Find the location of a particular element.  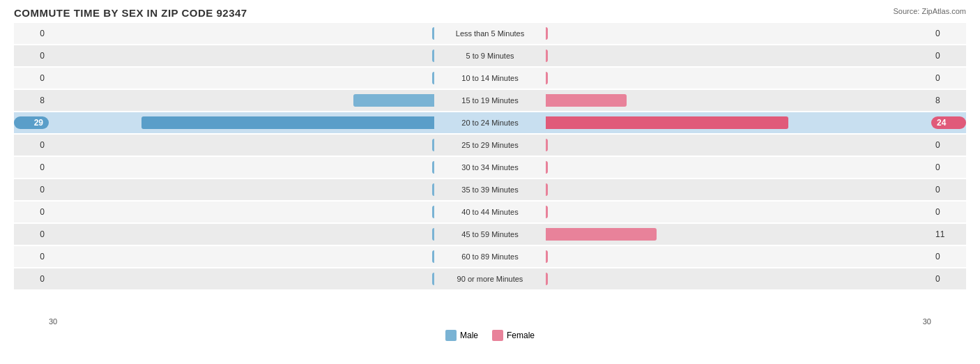

table-row: 0 40 to 44 Minutes 0 is located at coordinates (490, 212).